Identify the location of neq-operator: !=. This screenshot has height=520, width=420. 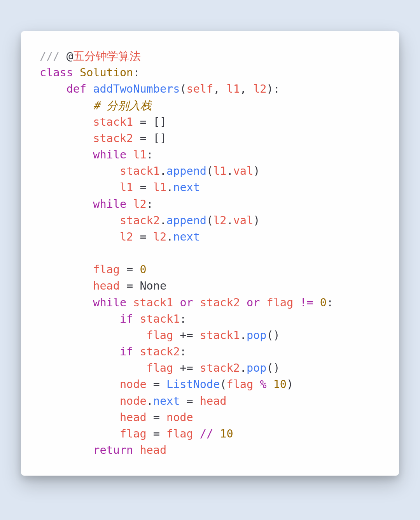
(306, 303).